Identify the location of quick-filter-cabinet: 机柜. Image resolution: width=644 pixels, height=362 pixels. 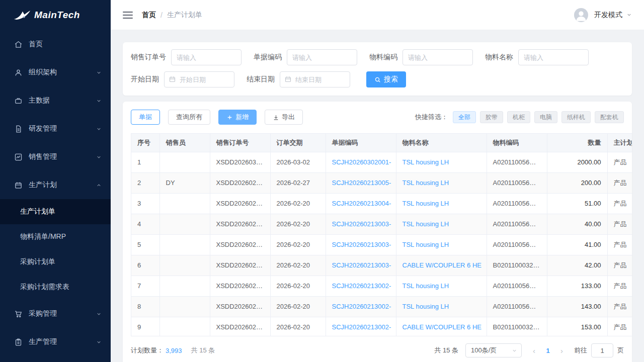
(519, 117).